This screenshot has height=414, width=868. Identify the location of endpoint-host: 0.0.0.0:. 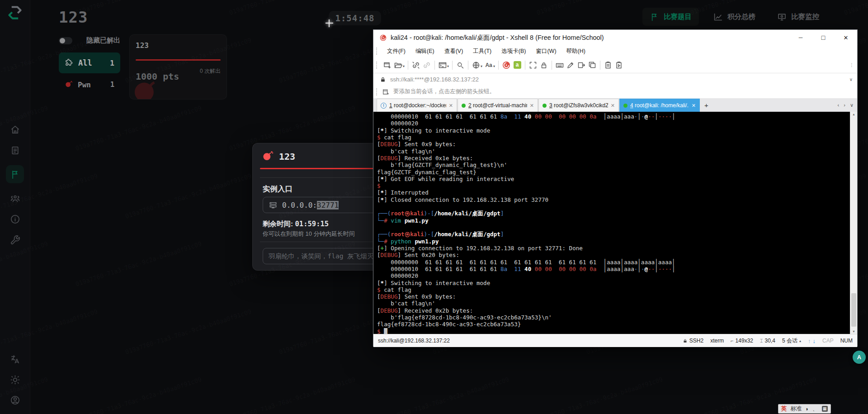
(299, 205).